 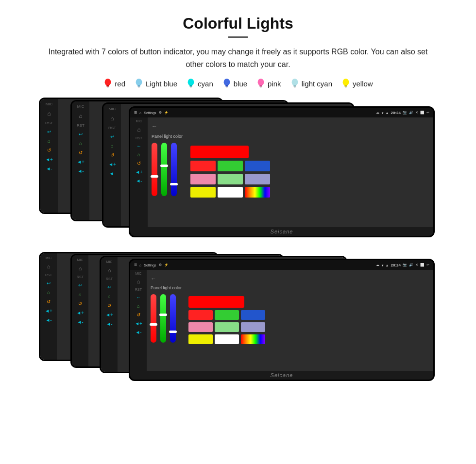 I want to click on lightcyan-bulb-icon, so click(x=295, y=83).